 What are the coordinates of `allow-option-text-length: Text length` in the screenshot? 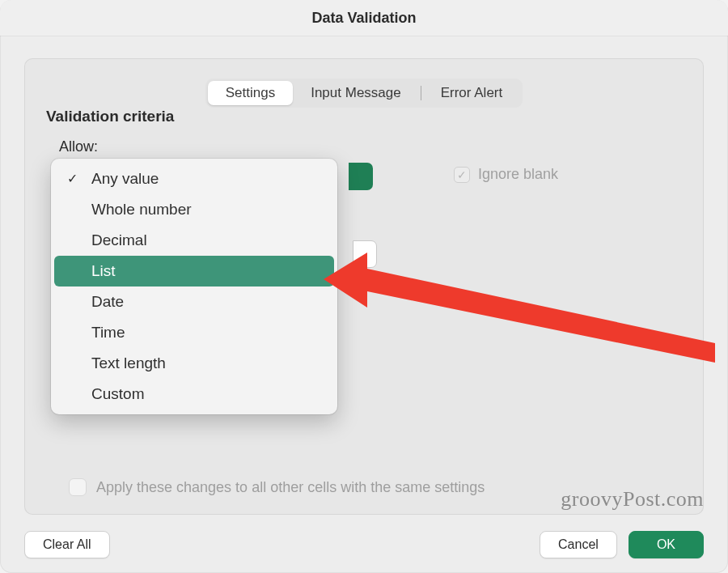 It's located at (194, 363).